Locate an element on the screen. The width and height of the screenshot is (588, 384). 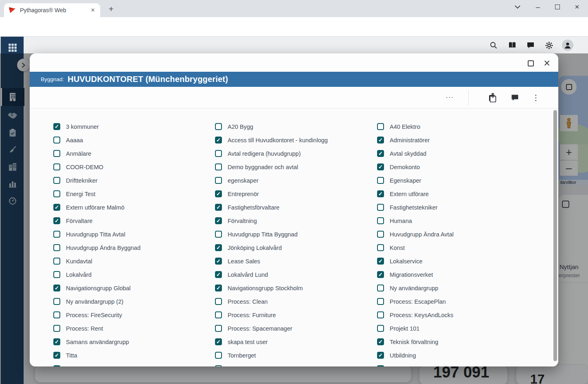
group-checkbox-row: Titta is located at coordinates (133, 355).